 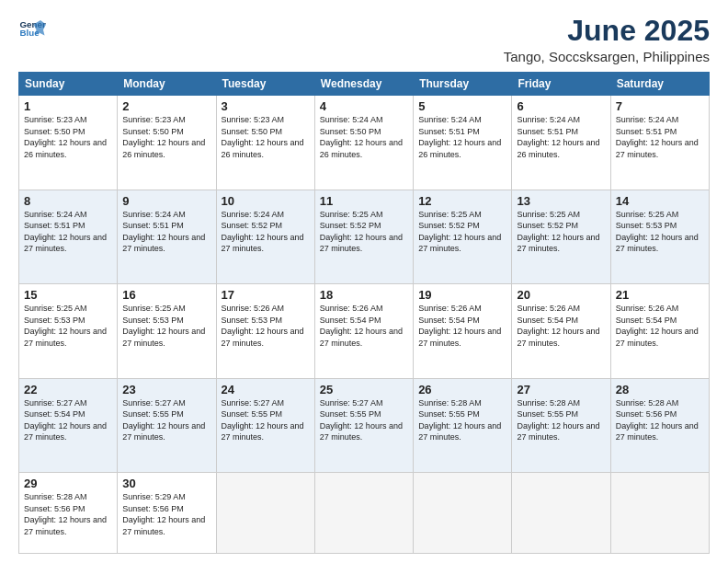 What do you see at coordinates (364, 201) in the screenshot?
I see `day-number: 11` at bounding box center [364, 201].